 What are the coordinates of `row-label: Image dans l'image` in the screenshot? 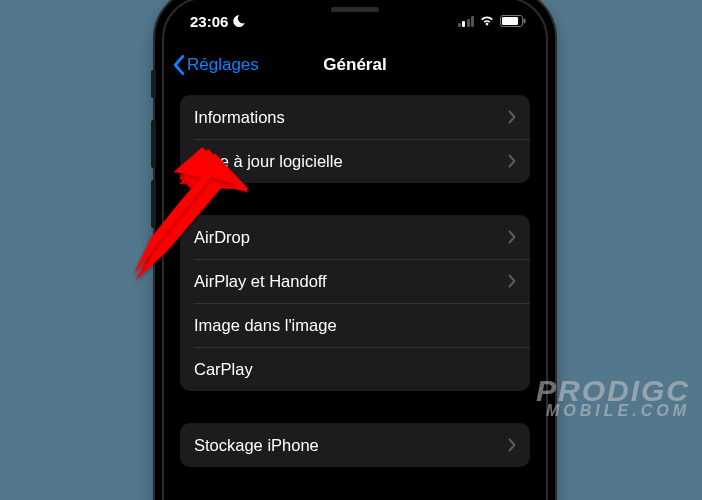 It's located at (266, 326).